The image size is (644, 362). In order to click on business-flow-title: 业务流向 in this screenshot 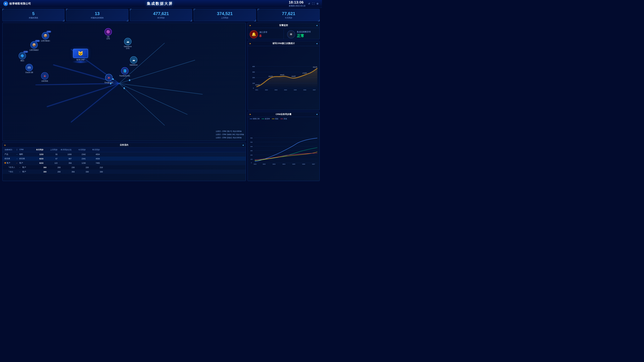, I will do `click(124, 145)`.